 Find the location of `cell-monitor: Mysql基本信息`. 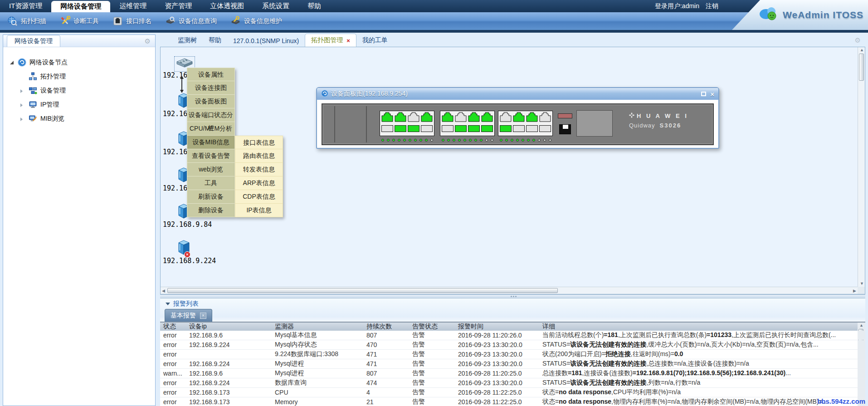

cell-monitor: Mysql基本信息 is located at coordinates (317, 335).